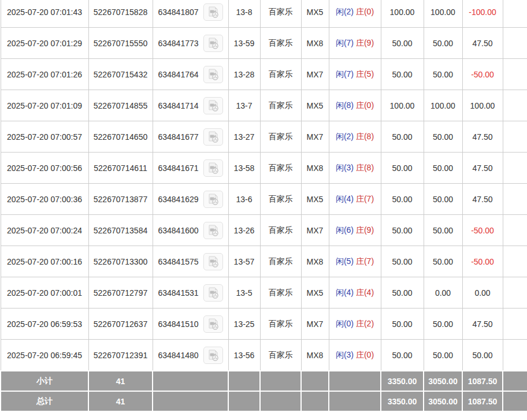 The width and height of the screenshot is (527, 420). I want to click on table-number: 13-56, so click(244, 356).